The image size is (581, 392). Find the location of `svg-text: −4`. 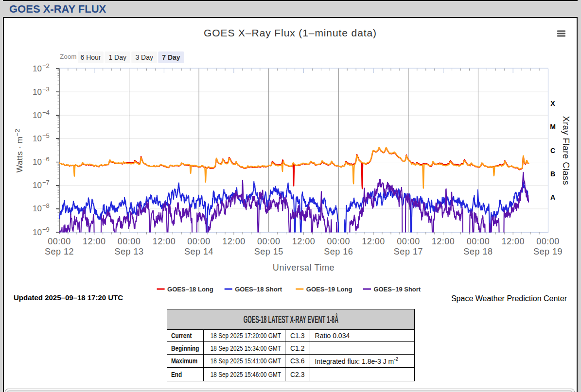

svg-text: −4 is located at coordinates (46, 113).